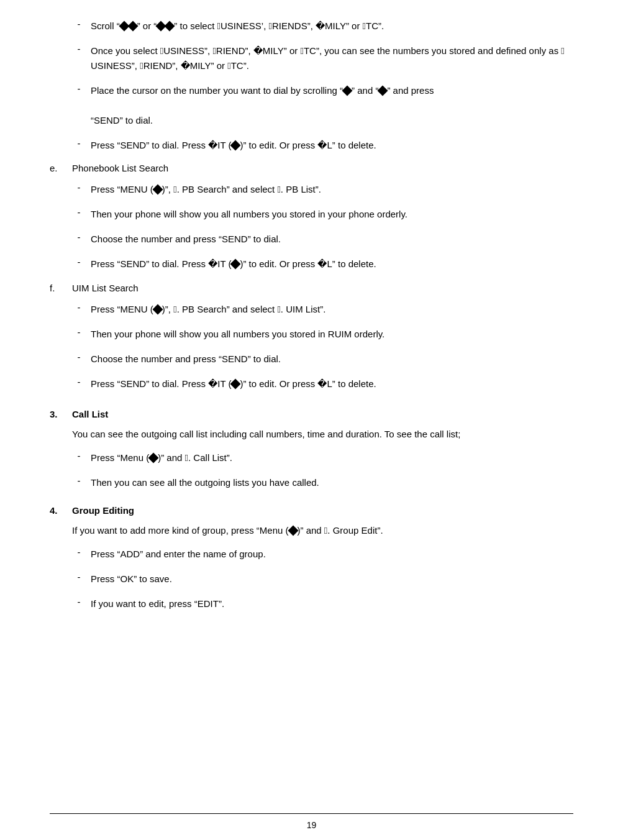 The height and width of the screenshot is (840, 623). I want to click on section-letter: f., so click(61, 288).